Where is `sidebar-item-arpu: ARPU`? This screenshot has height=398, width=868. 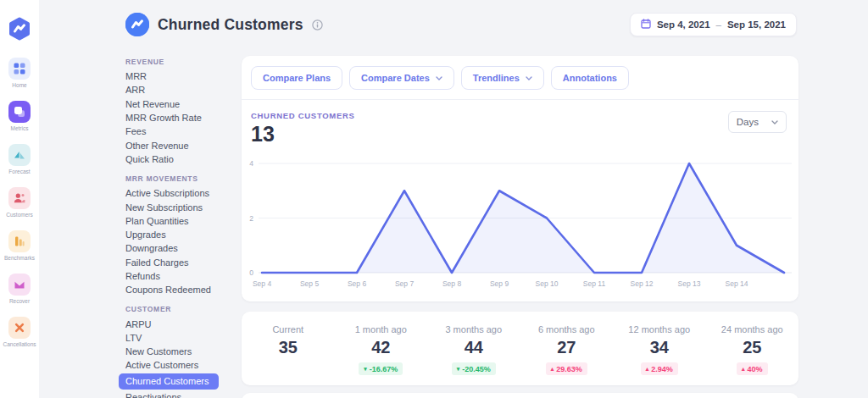 sidebar-item-arpu: ARPU is located at coordinates (179, 323).